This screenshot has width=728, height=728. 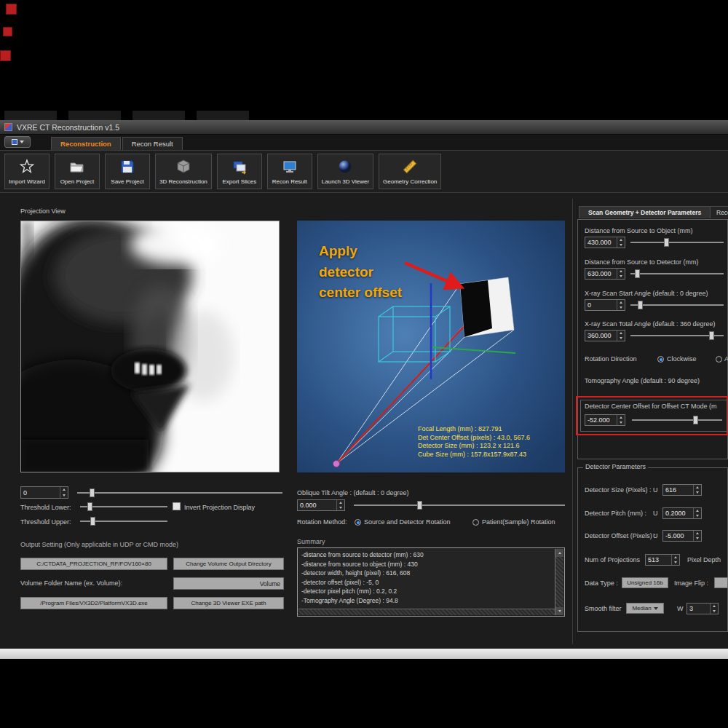 What do you see at coordinates (661, 360) in the screenshot?
I see `clockwise-radio` at bounding box center [661, 360].